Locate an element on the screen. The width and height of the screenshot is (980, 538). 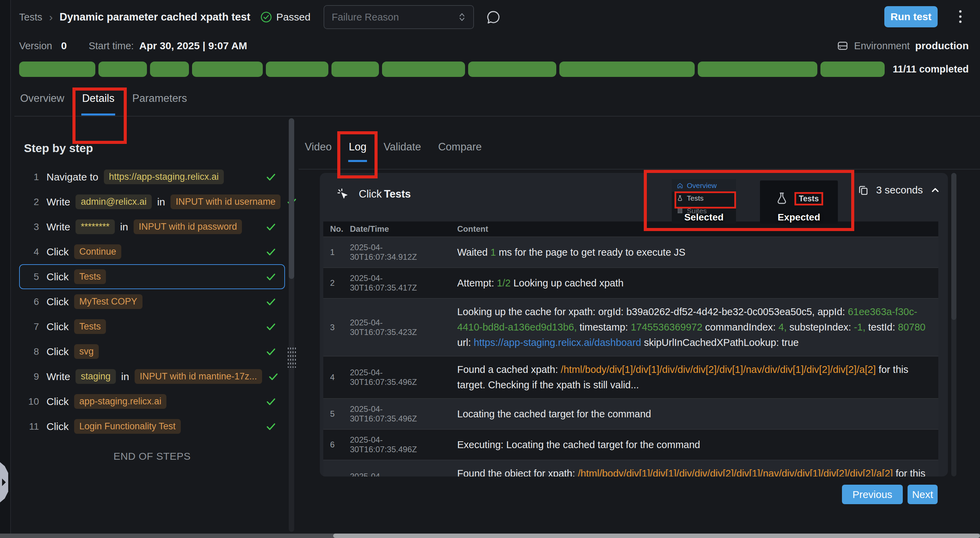
step-row: 3Write********inINPUT with id password is located at coordinates (152, 227).